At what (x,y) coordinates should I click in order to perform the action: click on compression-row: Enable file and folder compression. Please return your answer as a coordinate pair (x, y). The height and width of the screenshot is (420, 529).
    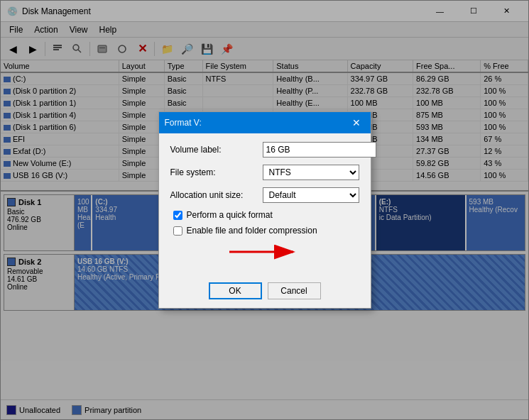
    Looking at the image, I should click on (265, 231).